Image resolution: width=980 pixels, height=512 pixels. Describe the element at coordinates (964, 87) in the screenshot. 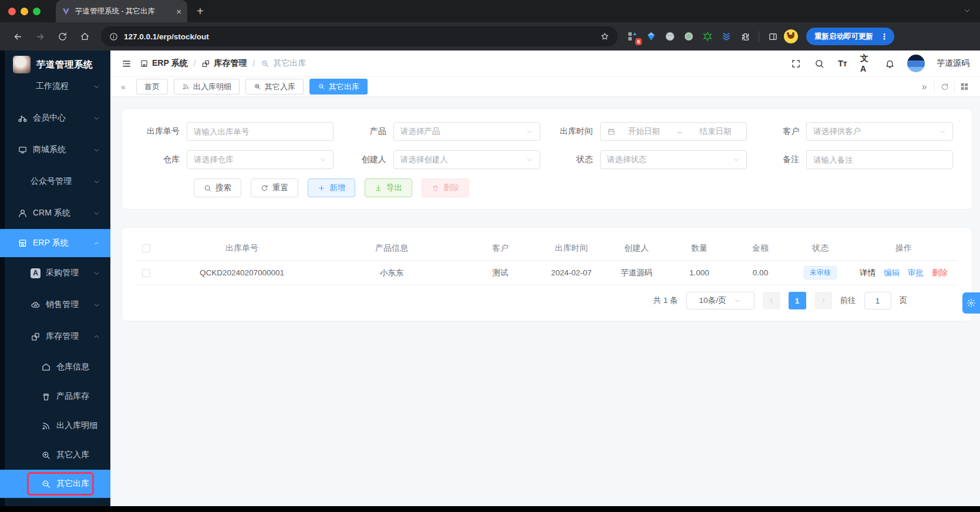

I see `tabs-menu-grid-icon` at that location.